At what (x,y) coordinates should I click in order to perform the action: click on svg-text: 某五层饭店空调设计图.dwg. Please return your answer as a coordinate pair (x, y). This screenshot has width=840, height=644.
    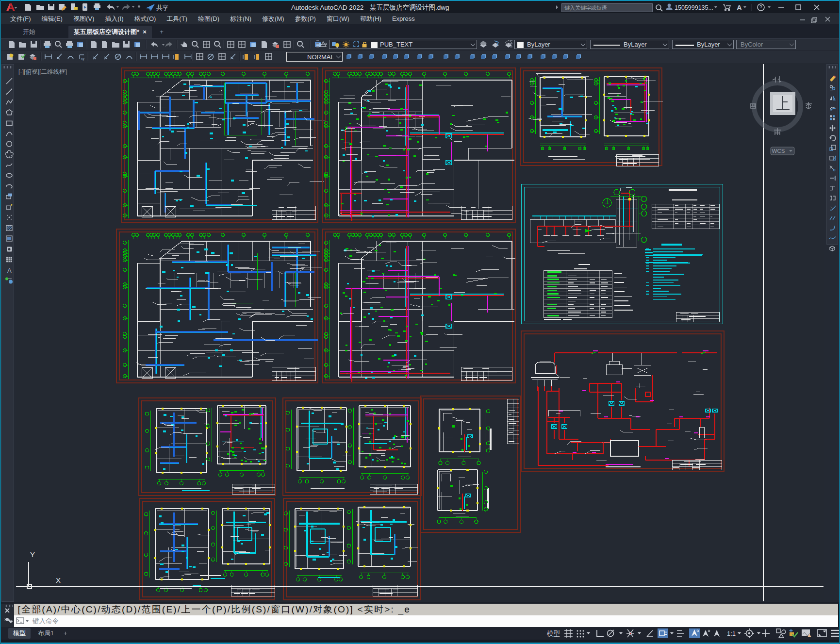
    Looking at the image, I should click on (410, 8).